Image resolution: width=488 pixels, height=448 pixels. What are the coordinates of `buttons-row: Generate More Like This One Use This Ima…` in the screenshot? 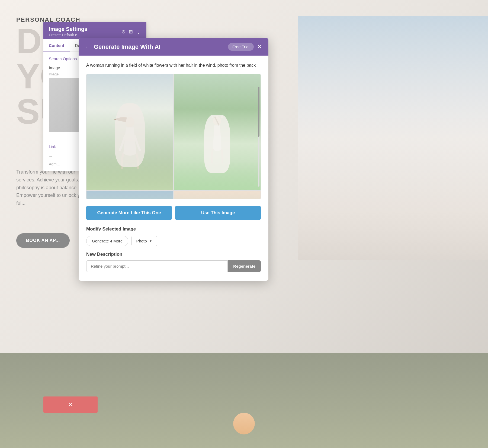 It's located at (174, 213).